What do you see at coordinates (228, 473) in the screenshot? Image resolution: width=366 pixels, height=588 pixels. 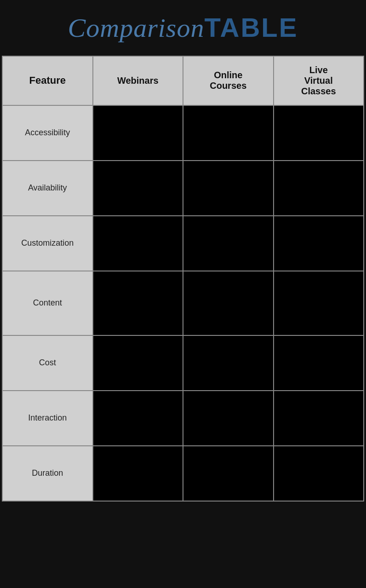 I see `cell-duration-online` at bounding box center [228, 473].